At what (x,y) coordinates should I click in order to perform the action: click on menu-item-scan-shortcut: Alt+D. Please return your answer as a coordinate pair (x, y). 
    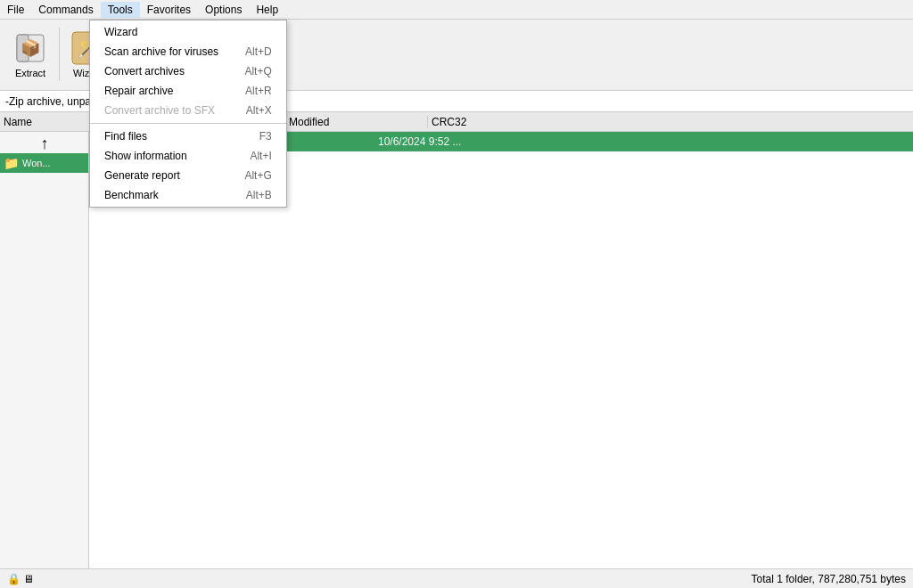
    Looking at the image, I should click on (259, 52).